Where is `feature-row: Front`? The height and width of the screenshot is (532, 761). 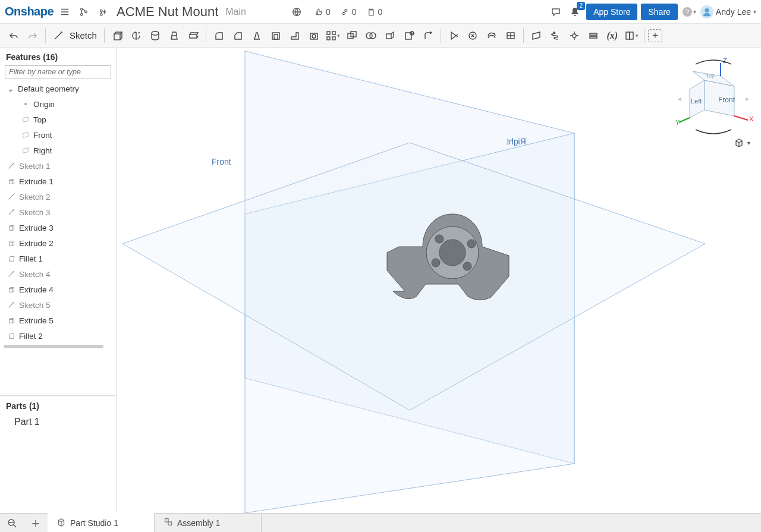
feature-row: Front is located at coordinates (58, 135).